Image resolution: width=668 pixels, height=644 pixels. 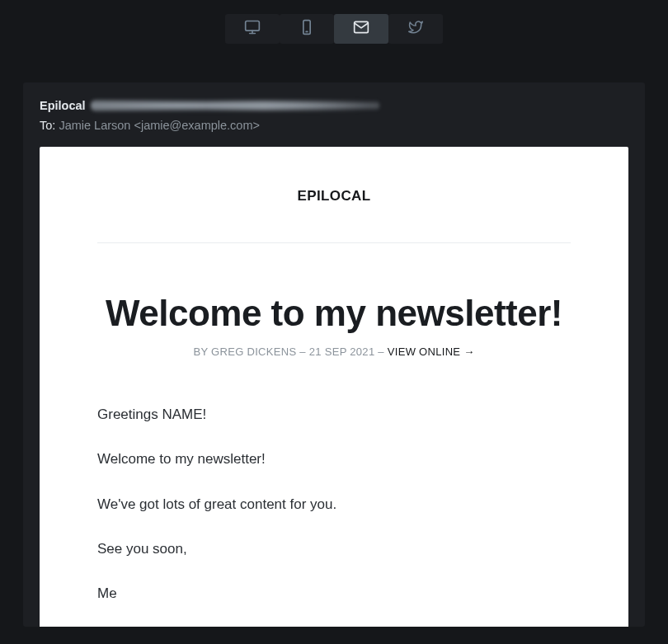 I want to click on preview-tab-group, so click(x=334, y=29).